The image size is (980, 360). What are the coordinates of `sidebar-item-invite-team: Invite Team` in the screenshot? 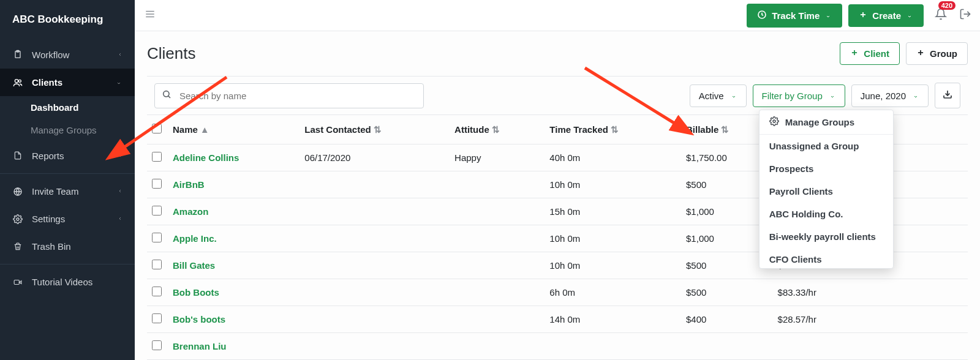 It's located at (67, 191).